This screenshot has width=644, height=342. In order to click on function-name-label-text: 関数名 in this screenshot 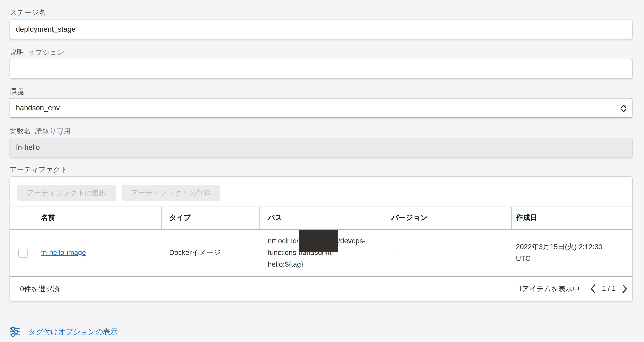, I will do `click(20, 131)`.